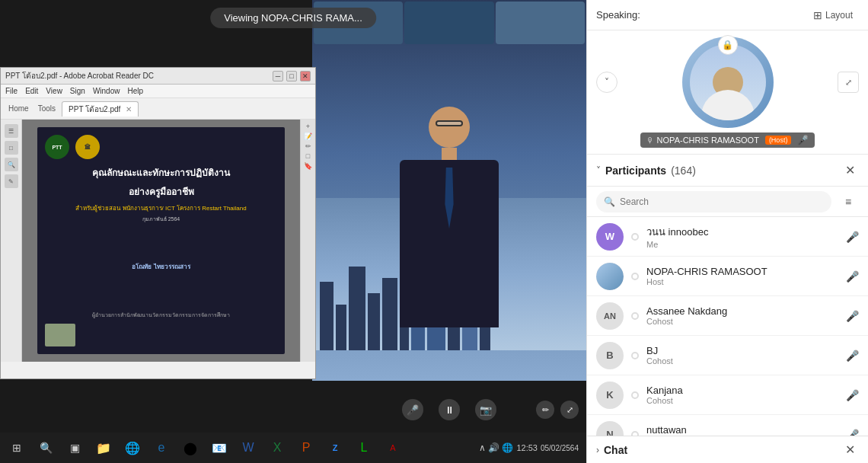  I want to click on participant-item: B BJ Cohost 🎤, so click(728, 356).